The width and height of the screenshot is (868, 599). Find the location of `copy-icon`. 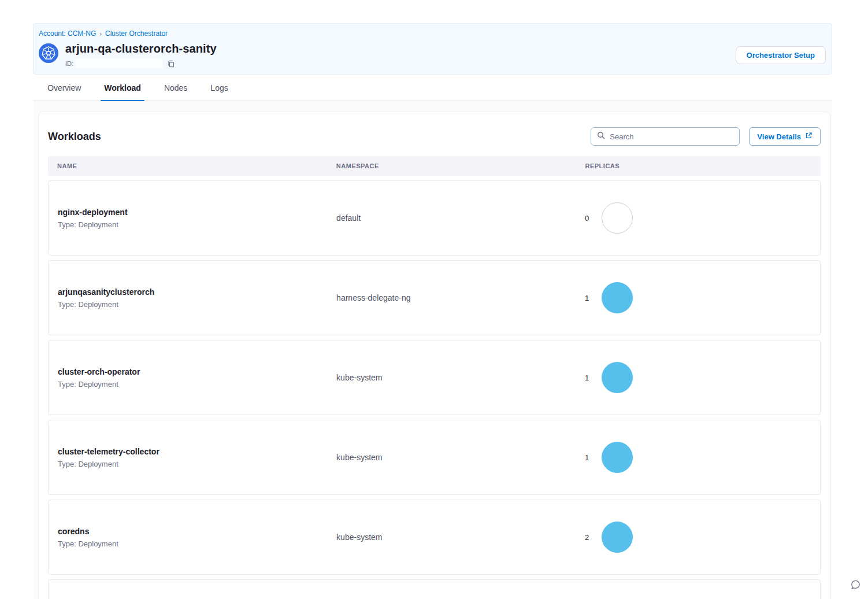

copy-icon is located at coordinates (171, 64).